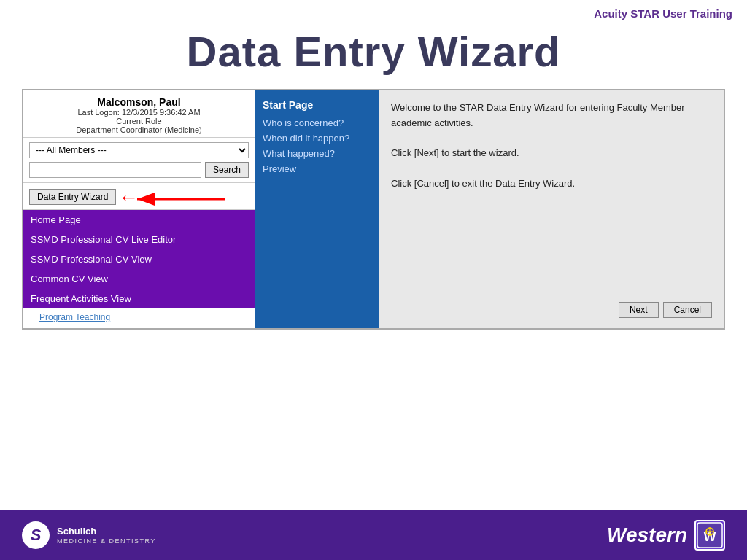 The height and width of the screenshot is (560, 747). I want to click on search-button: Search, so click(227, 170).